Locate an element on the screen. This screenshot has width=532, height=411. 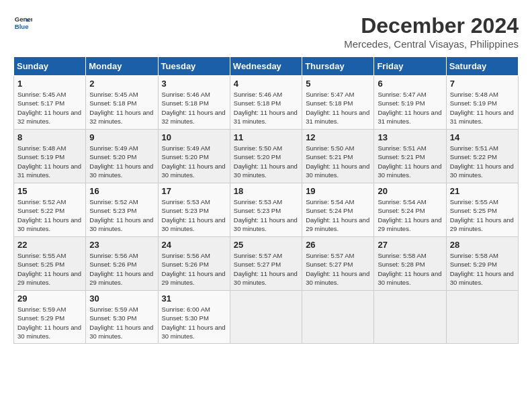
weekday-header-friday: Friday is located at coordinates (410, 66).